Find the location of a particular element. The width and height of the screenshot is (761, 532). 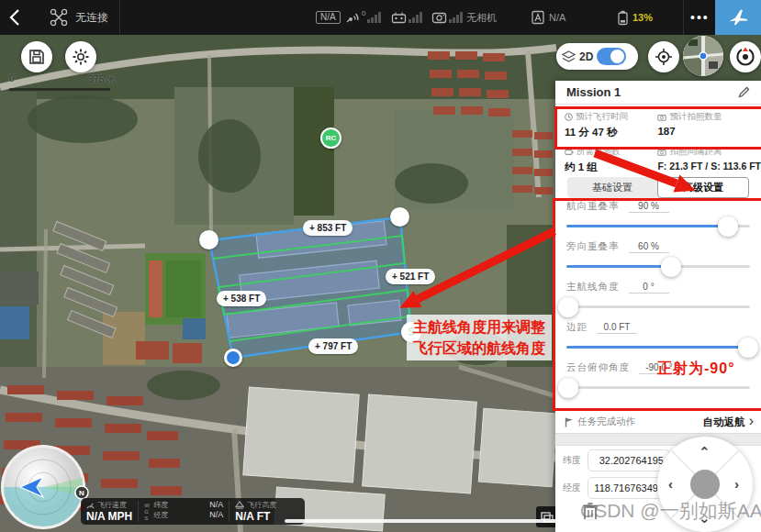

mission-settings-button is located at coordinates (81, 57).